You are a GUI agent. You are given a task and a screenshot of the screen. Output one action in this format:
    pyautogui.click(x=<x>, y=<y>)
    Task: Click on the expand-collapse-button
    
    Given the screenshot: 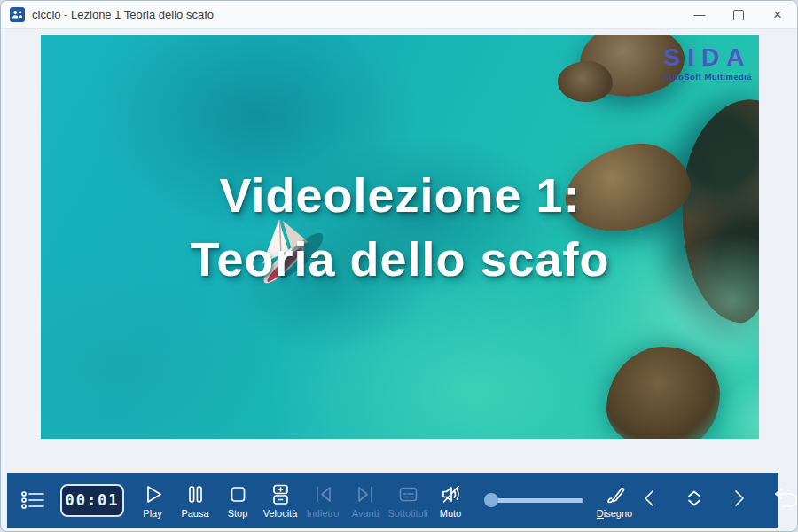 What is the action you would take?
    pyautogui.click(x=694, y=500)
    